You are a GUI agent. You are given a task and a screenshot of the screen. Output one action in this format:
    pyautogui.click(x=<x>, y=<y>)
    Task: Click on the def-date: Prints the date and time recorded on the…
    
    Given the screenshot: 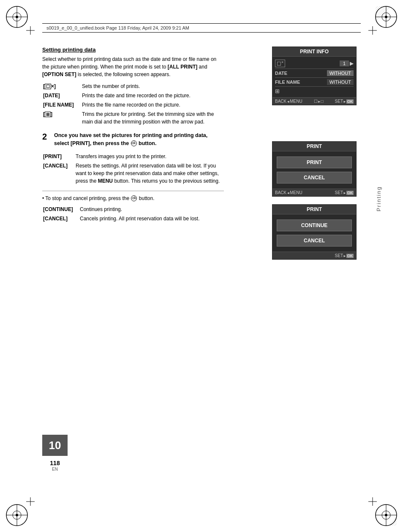 What is the action you would take?
    pyautogui.click(x=152, y=96)
    